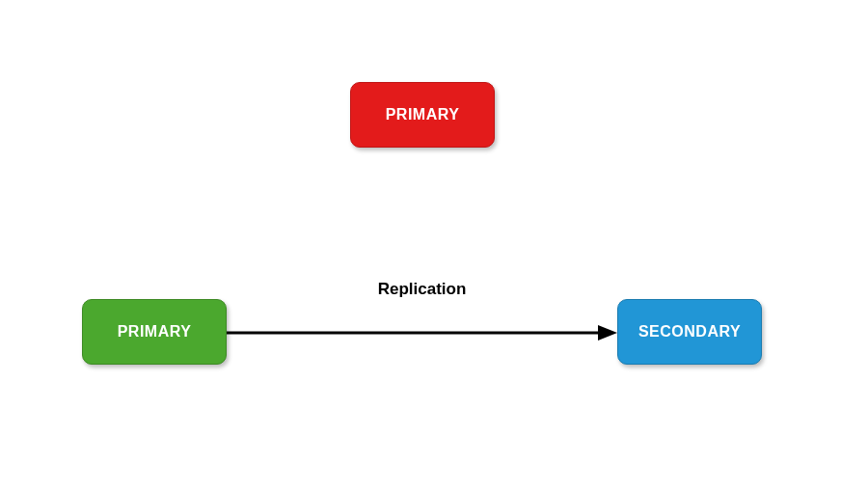 This screenshot has height=491, width=868. Describe the element at coordinates (422, 318) in the screenshot. I see `replication-edge: Replication` at that location.